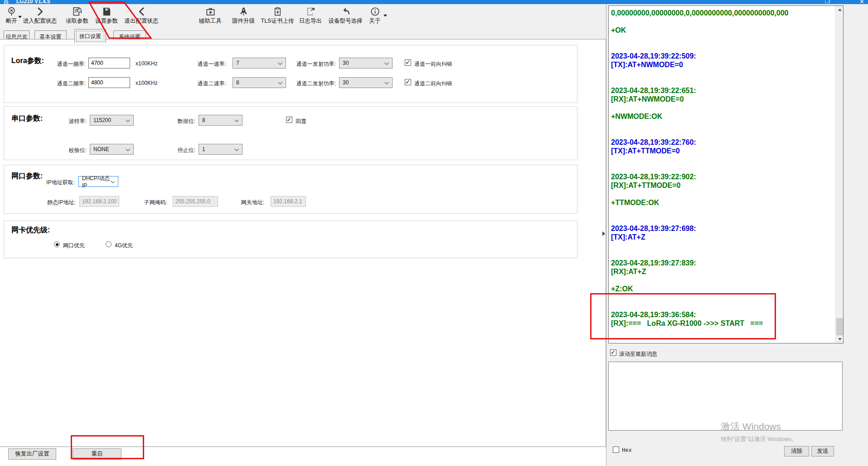  Describe the element at coordinates (725, 396) in the screenshot. I see `send-input-area` at that location.